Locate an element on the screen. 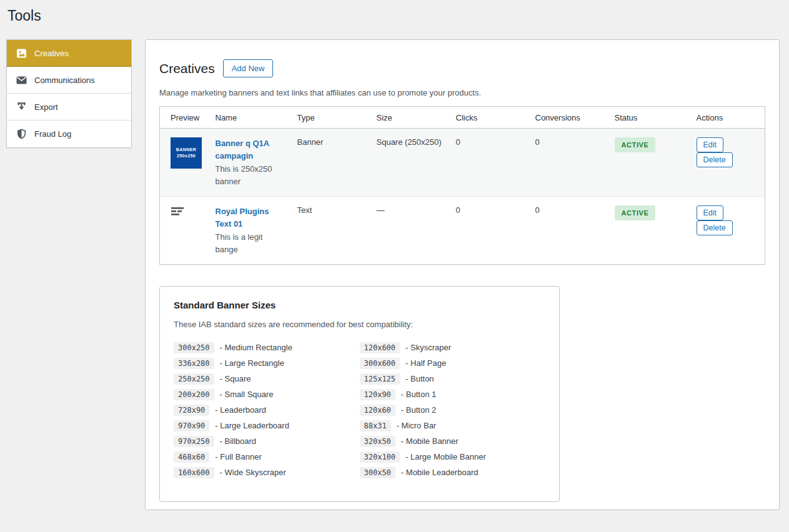  table-header-row: Preview Name Type Size Clicks Conversion… is located at coordinates (462, 117).